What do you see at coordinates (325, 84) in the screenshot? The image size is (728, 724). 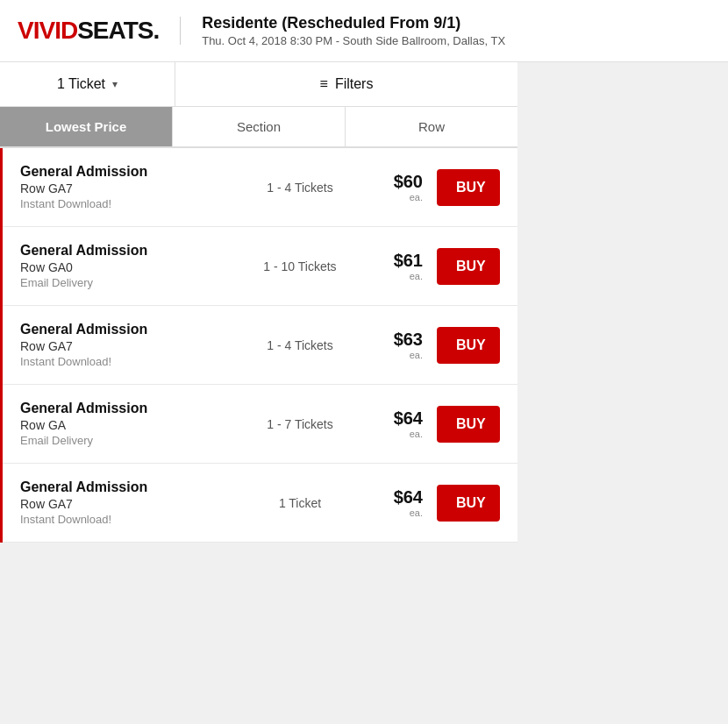 I see `filter-icon: ≡` at bounding box center [325, 84].